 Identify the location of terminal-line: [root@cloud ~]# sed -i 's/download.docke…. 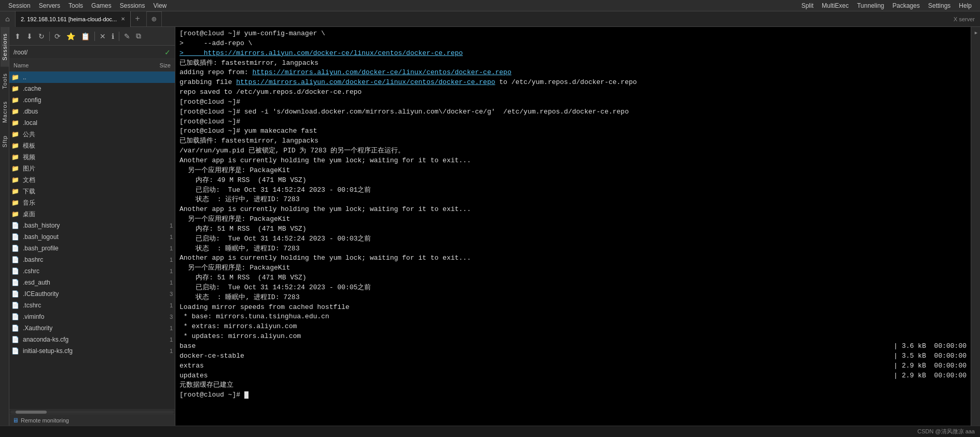
(573, 112).